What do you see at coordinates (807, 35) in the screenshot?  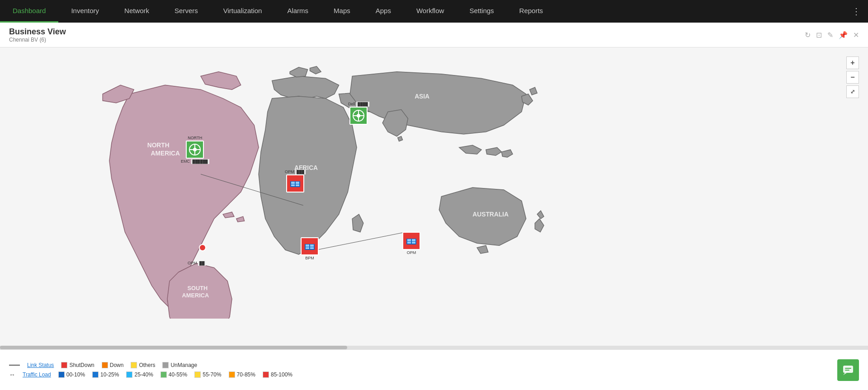 I see `refresh-button: ↻` at bounding box center [807, 35].